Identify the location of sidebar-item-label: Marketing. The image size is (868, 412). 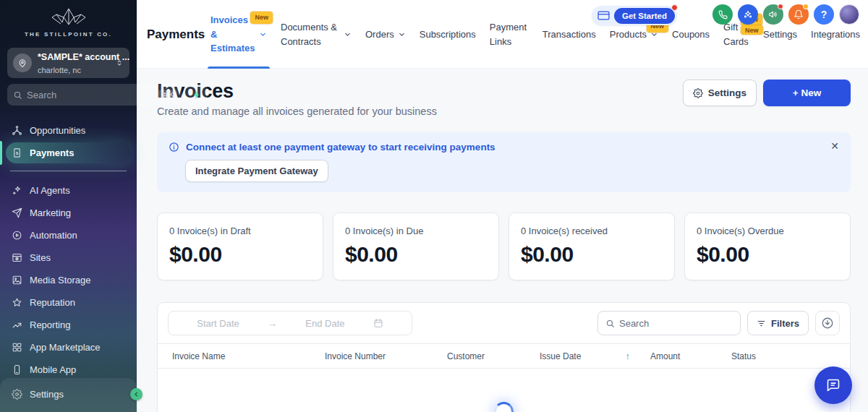
(51, 213).